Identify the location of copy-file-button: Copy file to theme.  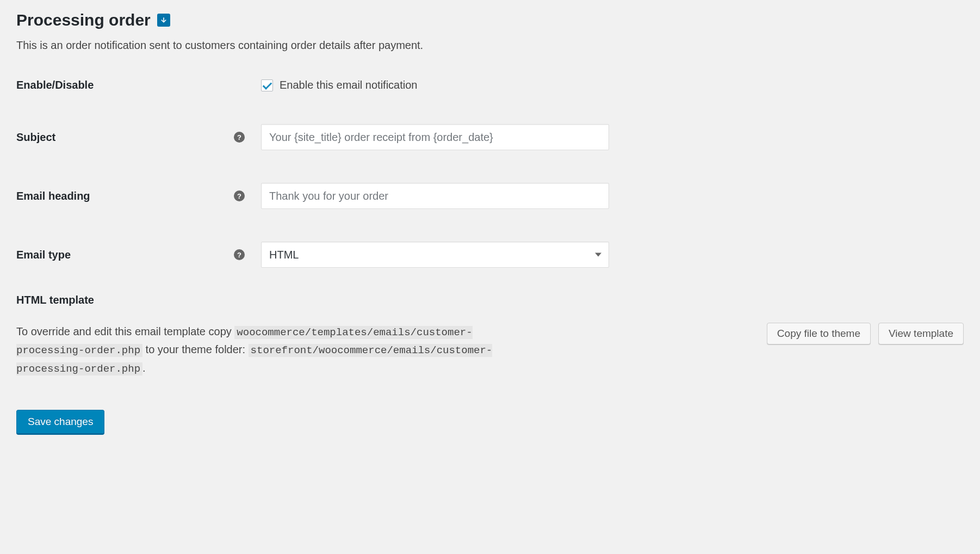
(819, 334).